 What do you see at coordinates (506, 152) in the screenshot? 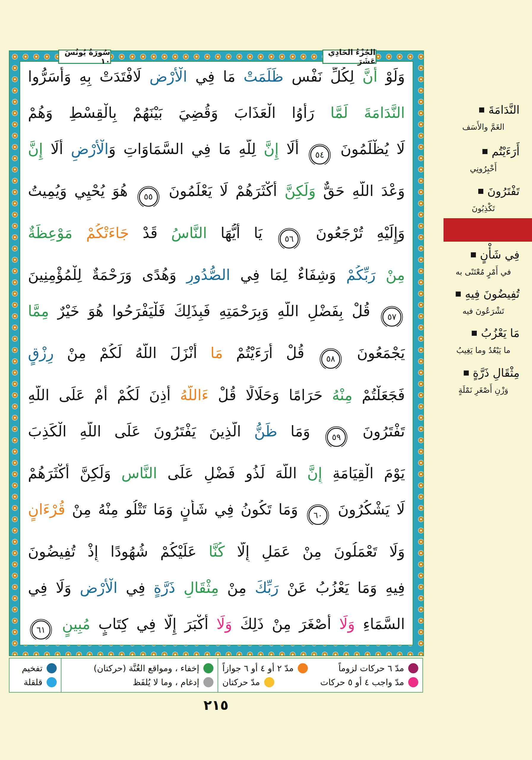
I see `margin-note-word: أَرَءَيْتُم` at bounding box center [506, 152].